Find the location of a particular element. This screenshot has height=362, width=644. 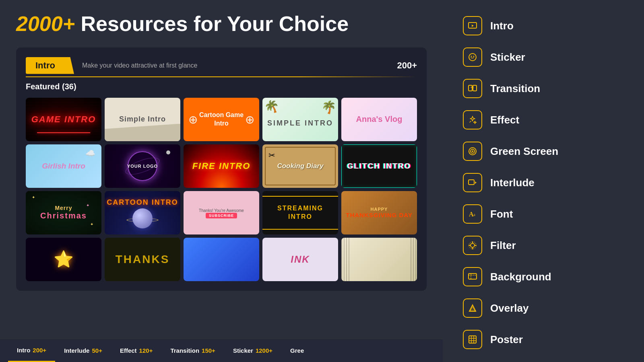

tab-intro-count: 200+ is located at coordinates (39, 350).